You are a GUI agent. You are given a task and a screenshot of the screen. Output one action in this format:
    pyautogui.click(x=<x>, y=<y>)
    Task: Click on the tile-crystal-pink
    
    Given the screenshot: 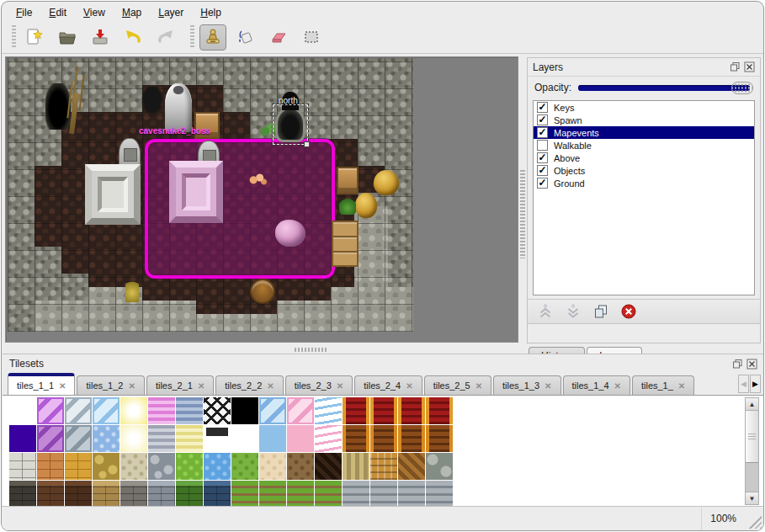 What is the action you would take?
    pyautogui.click(x=300, y=411)
    